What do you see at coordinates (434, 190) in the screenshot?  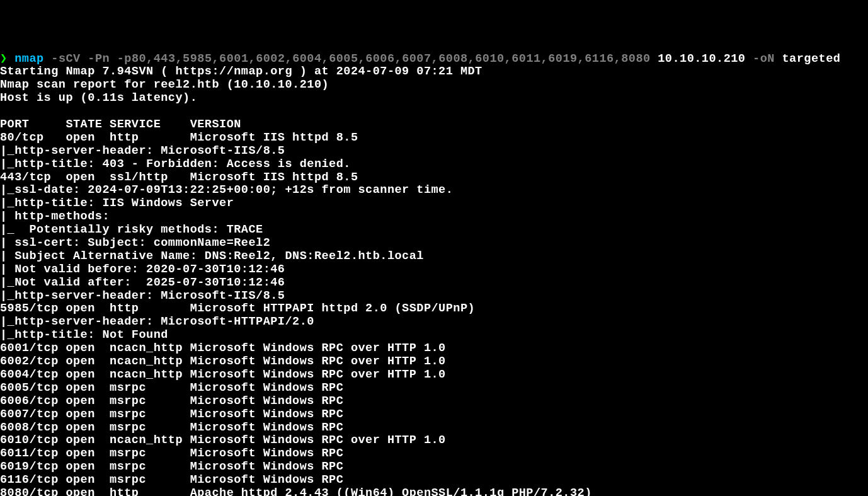 I see `output-line: |_ssl-date: 2024-07-09T13:22:25+00:00; +…` at bounding box center [434, 190].